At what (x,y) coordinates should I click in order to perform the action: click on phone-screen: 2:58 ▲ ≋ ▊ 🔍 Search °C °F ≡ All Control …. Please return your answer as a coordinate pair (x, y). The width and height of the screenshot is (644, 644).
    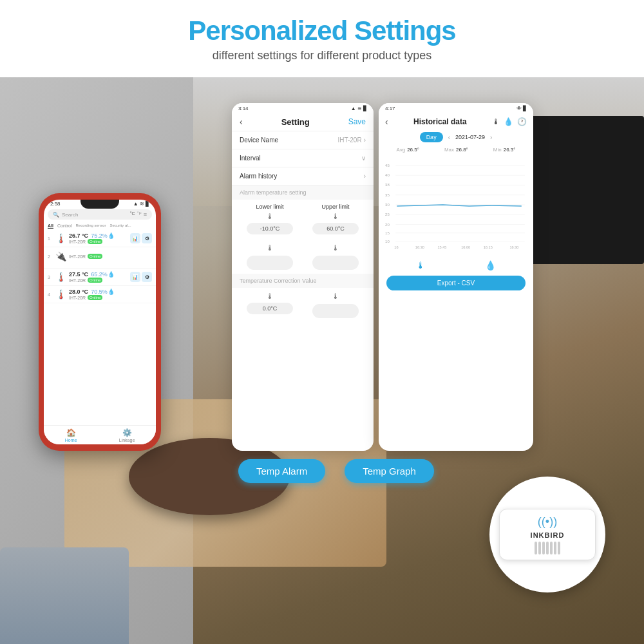
    Looking at the image, I should click on (100, 322).